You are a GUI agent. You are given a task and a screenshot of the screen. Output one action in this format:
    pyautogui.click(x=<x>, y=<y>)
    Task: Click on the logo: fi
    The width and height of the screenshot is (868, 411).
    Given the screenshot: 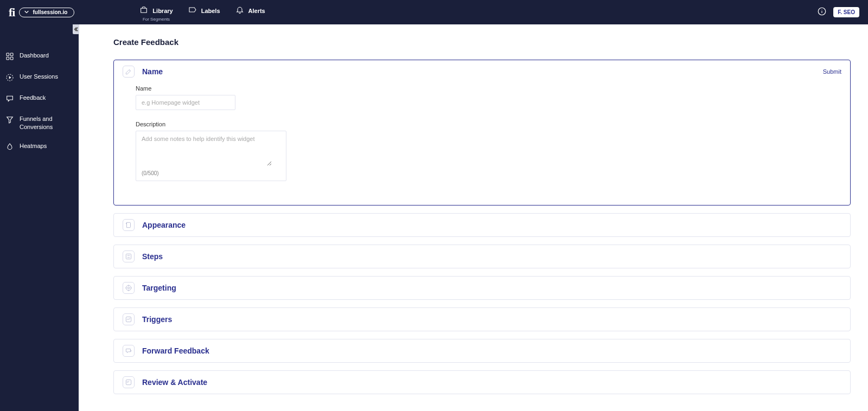 What is the action you would take?
    pyautogui.click(x=12, y=12)
    